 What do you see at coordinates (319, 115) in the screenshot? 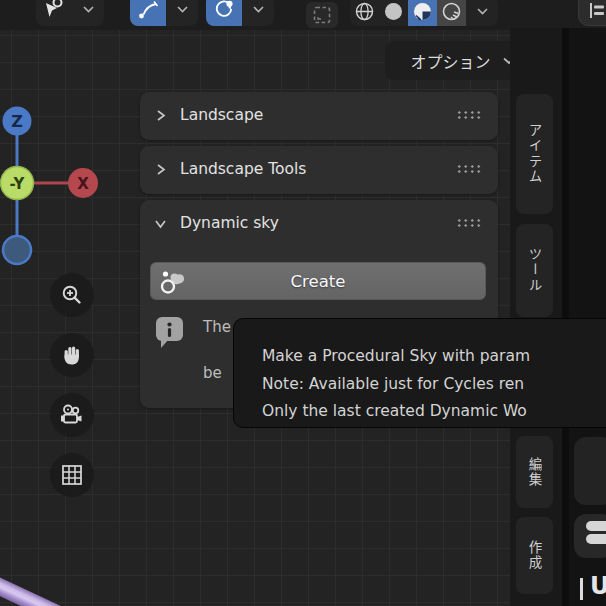
I see `panel-landscape-header: Landscape` at bounding box center [319, 115].